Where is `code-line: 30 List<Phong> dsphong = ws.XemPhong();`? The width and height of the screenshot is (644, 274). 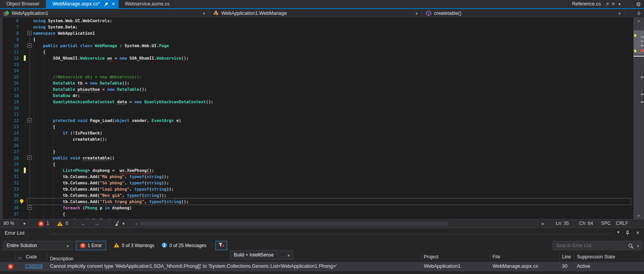 code-line: 30 List<Phong> dsphong = ws.XemPhong(); is located at coordinates (317, 170).